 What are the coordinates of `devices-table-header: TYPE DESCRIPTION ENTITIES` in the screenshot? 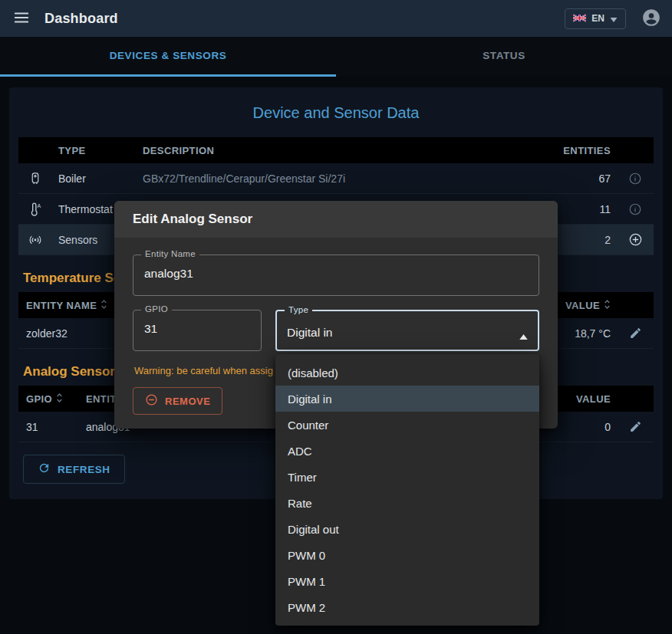 It's located at (336, 150).